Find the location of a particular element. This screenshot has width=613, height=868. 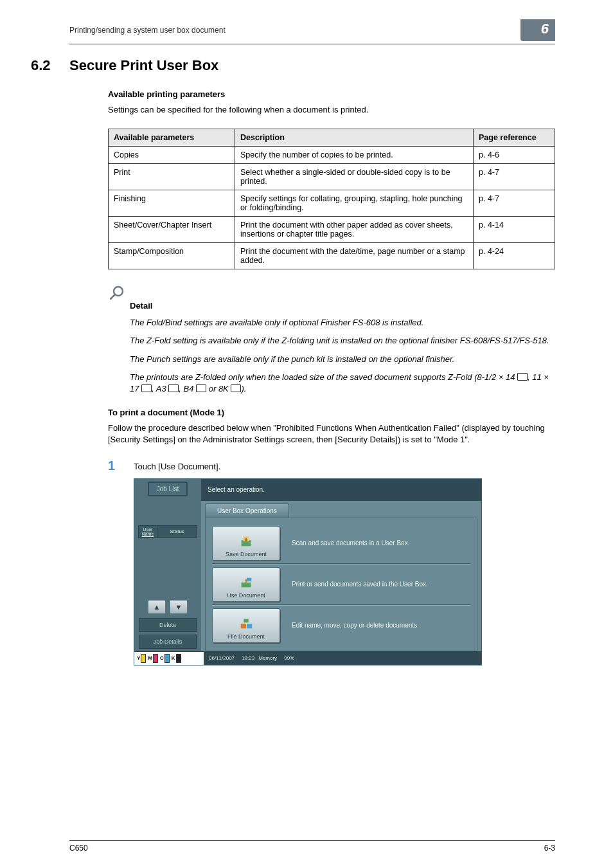

detail-label: Detail is located at coordinates (342, 306).